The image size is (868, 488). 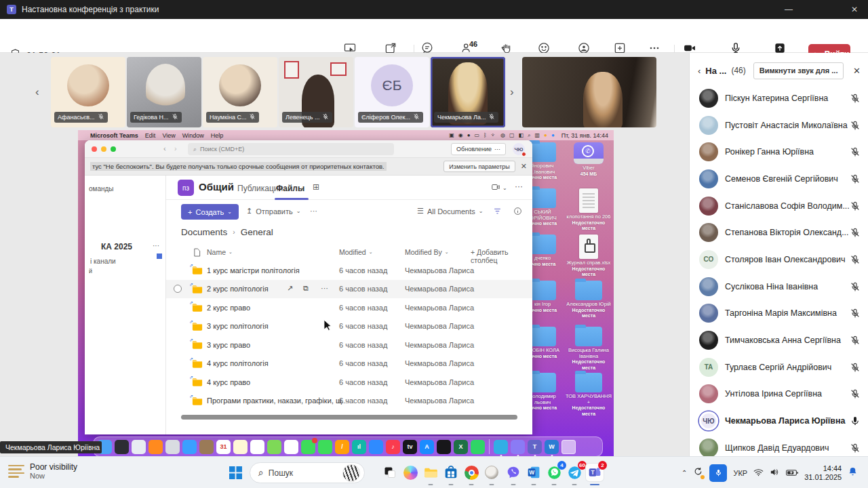 What do you see at coordinates (758, 473) in the screenshot?
I see `wifi-icon` at bounding box center [758, 473].